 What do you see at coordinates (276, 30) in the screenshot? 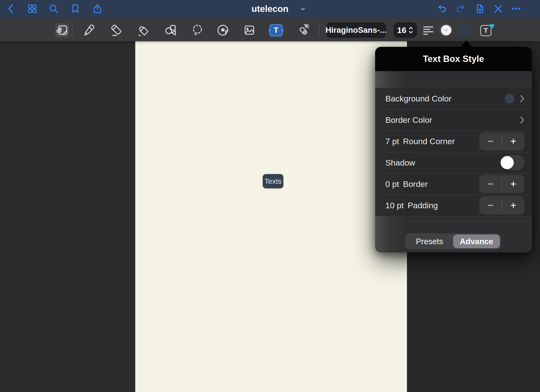
I see `text-tool-button: T` at bounding box center [276, 30].